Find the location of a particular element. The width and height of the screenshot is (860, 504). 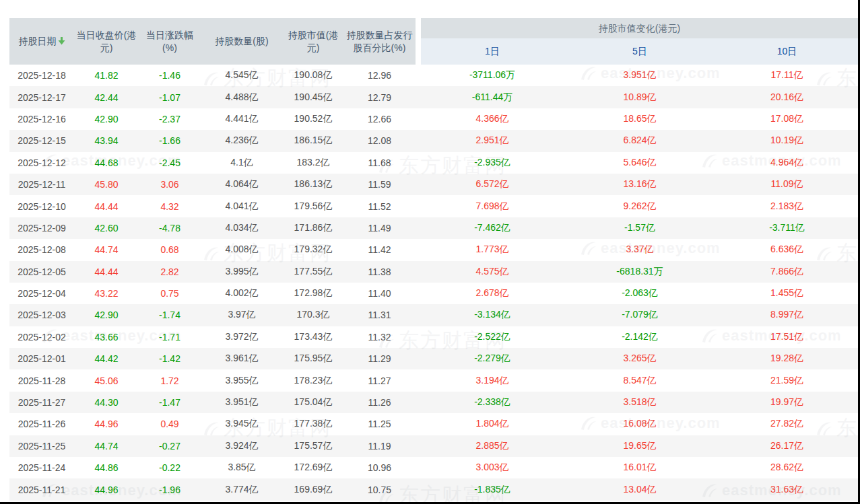

cell-date: 2025-12-03 is located at coordinates (42, 315).